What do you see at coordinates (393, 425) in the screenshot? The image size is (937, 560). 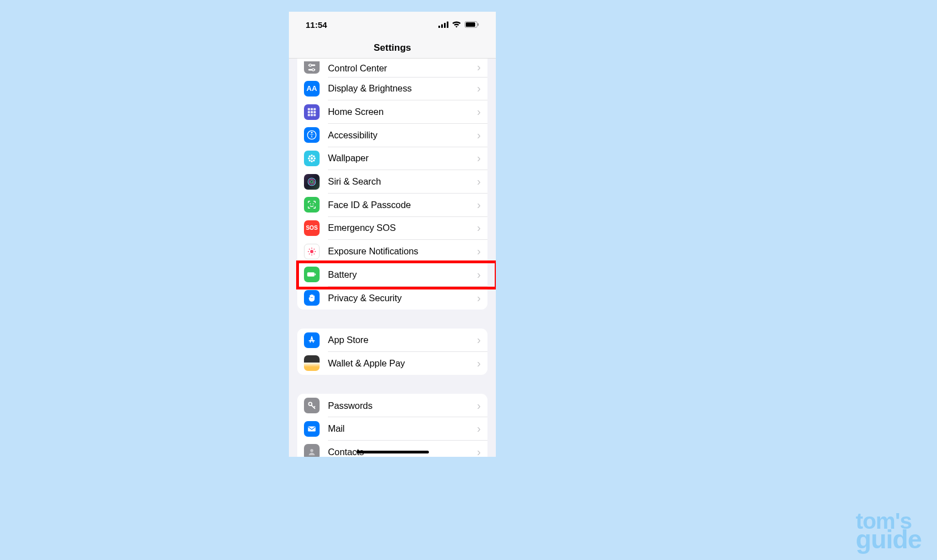 I see `settings-group: Passwords›Mail›Contacts›` at bounding box center [393, 425].